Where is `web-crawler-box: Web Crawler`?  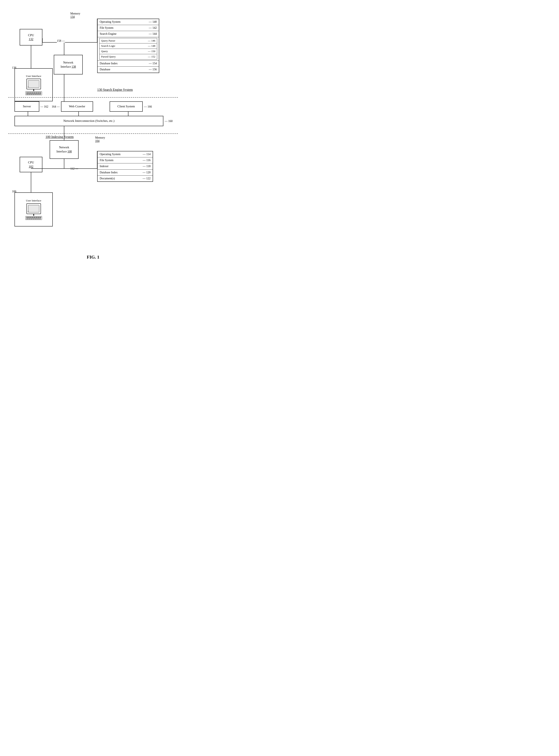
web-crawler-box: Web Crawler is located at coordinates (77, 106).